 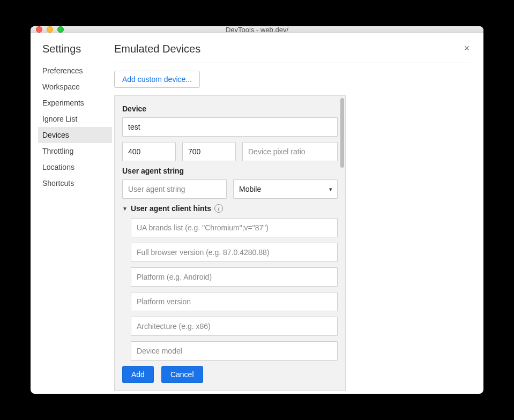 What do you see at coordinates (75, 103) in the screenshot?
I see `sidebar-item-experiments: Experiments` at bounding box center [75, 103].